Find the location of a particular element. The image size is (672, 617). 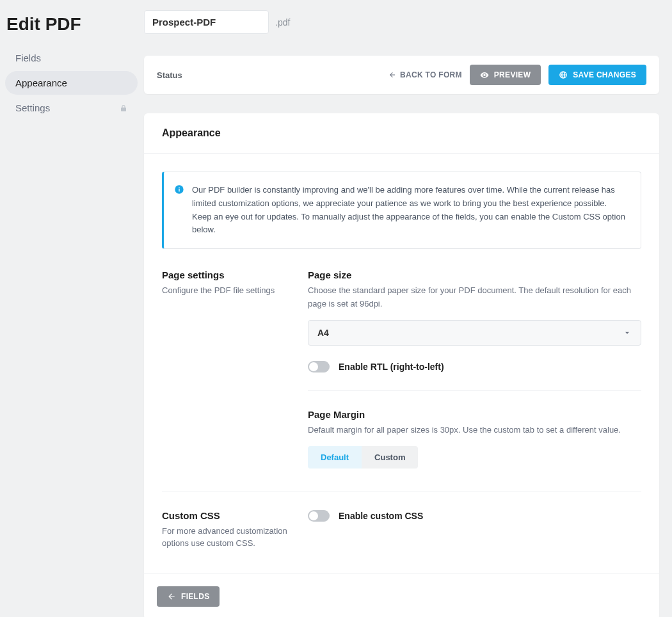

page-title: Edit PDF is located at coordinates (72, 26).